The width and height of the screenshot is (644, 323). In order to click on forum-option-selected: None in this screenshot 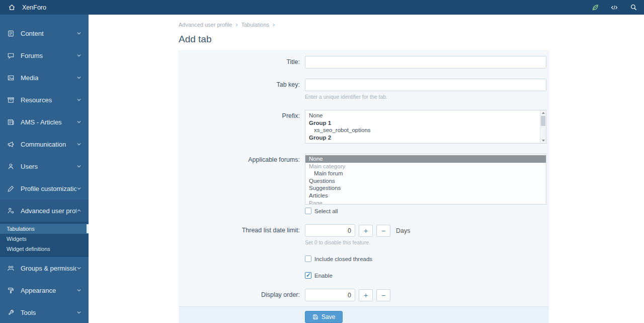, I will do `click(426, 159)`.